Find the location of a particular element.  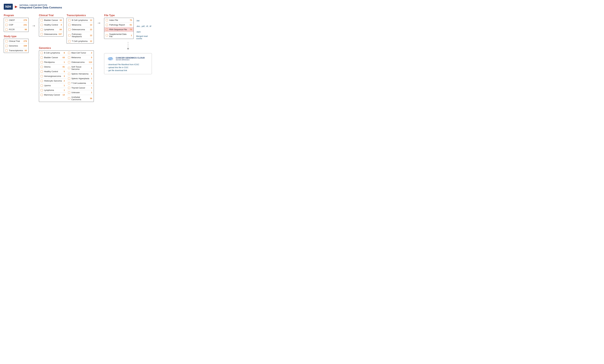

checkbox-clinical-trial is located at coordinates (6, 41).